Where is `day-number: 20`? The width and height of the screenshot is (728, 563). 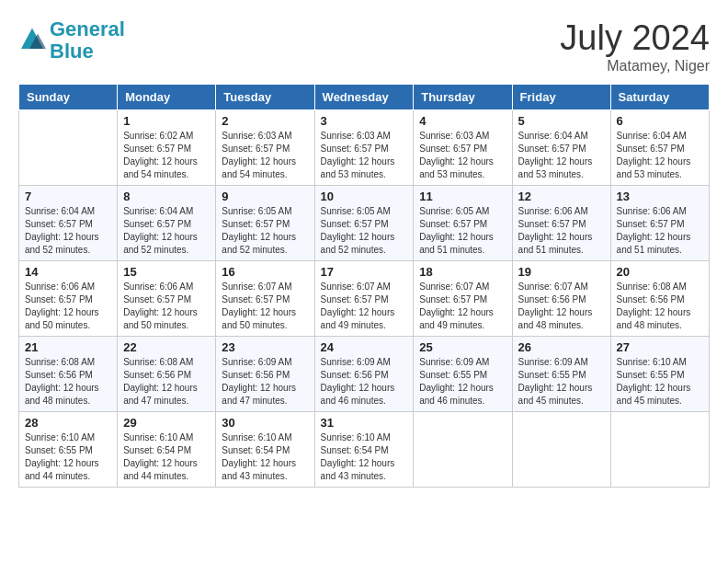
day-number: 20 is located at coordinates (660, 272).